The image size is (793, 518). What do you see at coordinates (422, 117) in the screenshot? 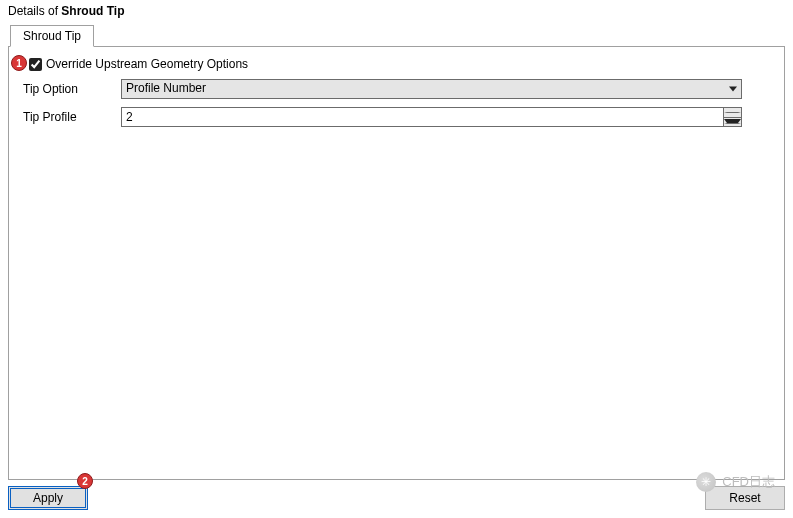
I see `tip-profile-input` at bounding box center [422, 117].